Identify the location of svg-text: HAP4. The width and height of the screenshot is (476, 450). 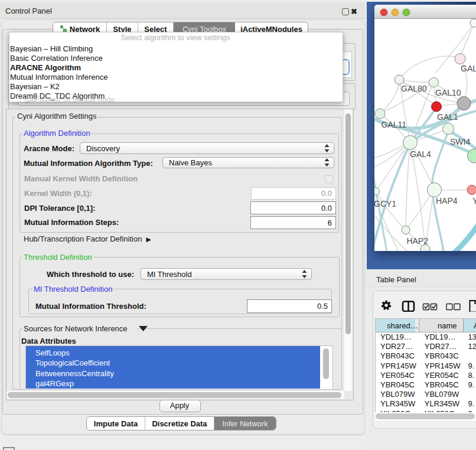
(446, 201).